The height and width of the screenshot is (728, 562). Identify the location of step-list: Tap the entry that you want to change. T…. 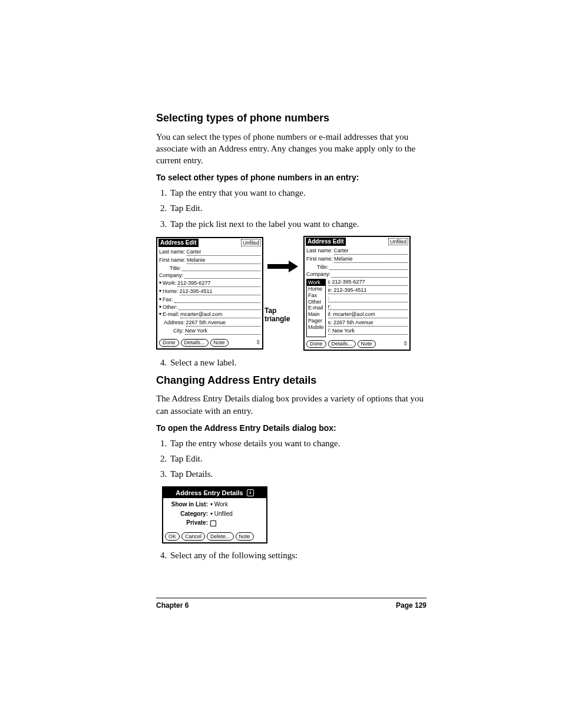
(291, 209).